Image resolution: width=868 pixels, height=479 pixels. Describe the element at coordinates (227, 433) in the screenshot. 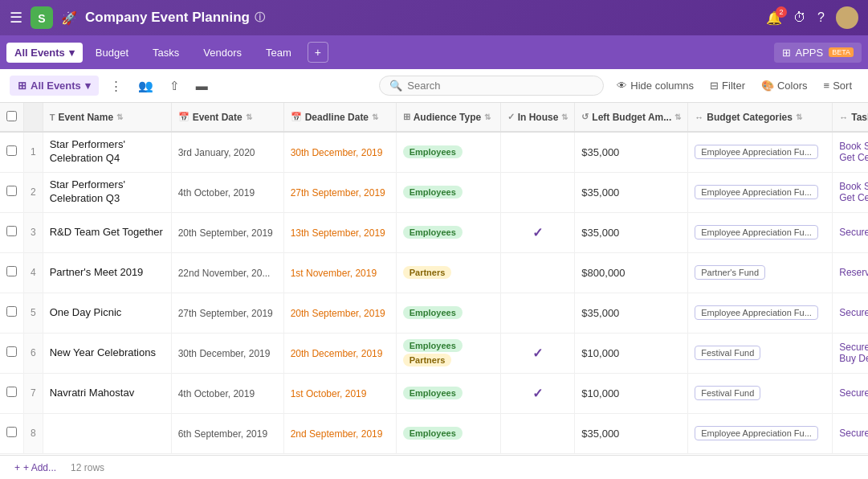

I see `event-date-cell: 6th September, 2019` at that location.